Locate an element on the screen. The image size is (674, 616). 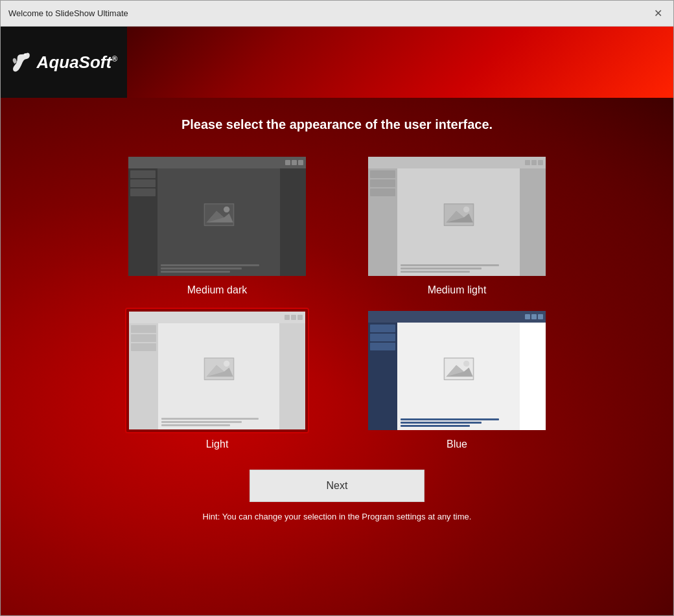
preview-image-blue is located at coordinates (459, 369).